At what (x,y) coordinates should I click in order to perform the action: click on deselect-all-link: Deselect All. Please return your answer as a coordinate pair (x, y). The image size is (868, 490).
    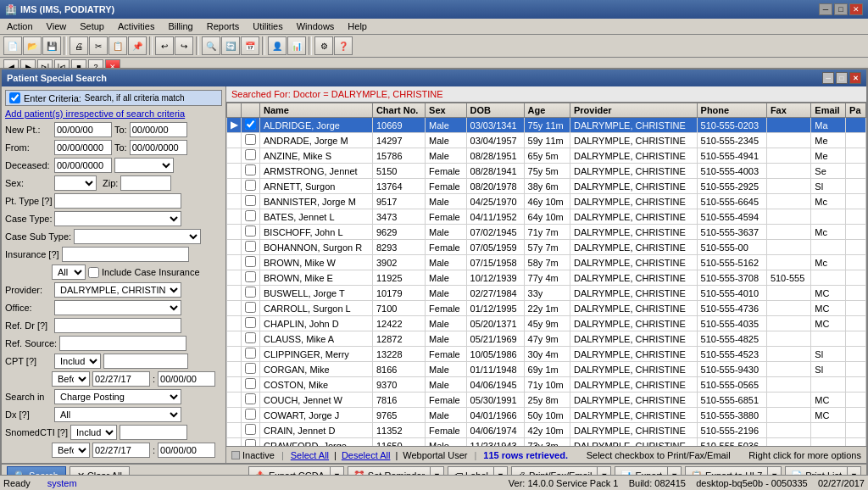
    Looking at the image, I should click on (366, 455).